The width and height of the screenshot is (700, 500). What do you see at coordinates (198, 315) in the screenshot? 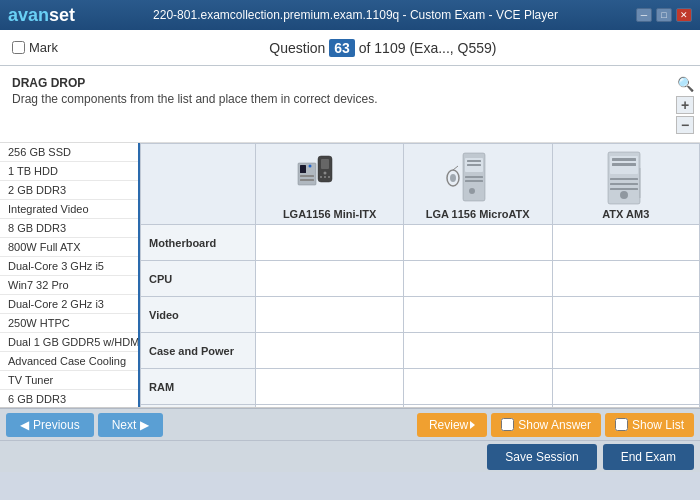
I see `row-label-video: Video` at bounding box center [198, 315].